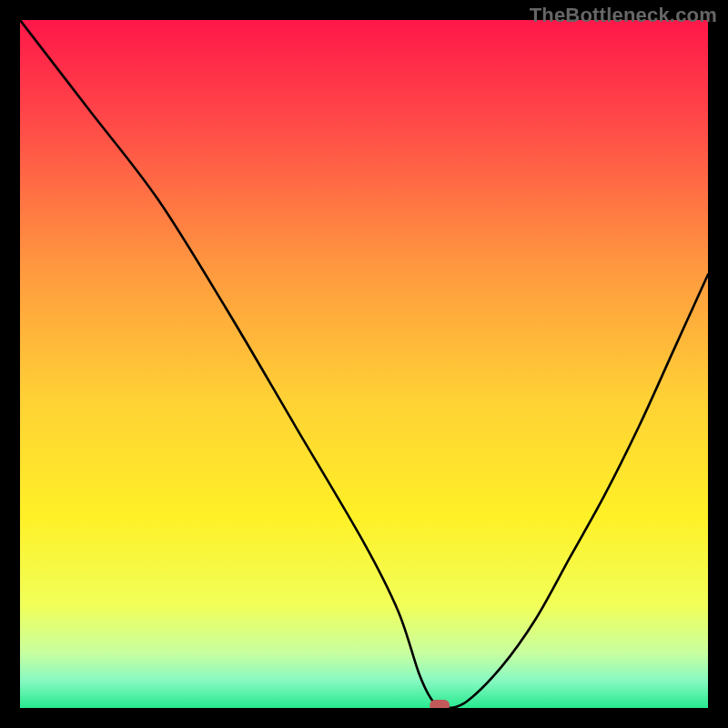  Describe the element at coordinates (440, 704) in the screenshot. I see `optimal-point-marker` at that location.